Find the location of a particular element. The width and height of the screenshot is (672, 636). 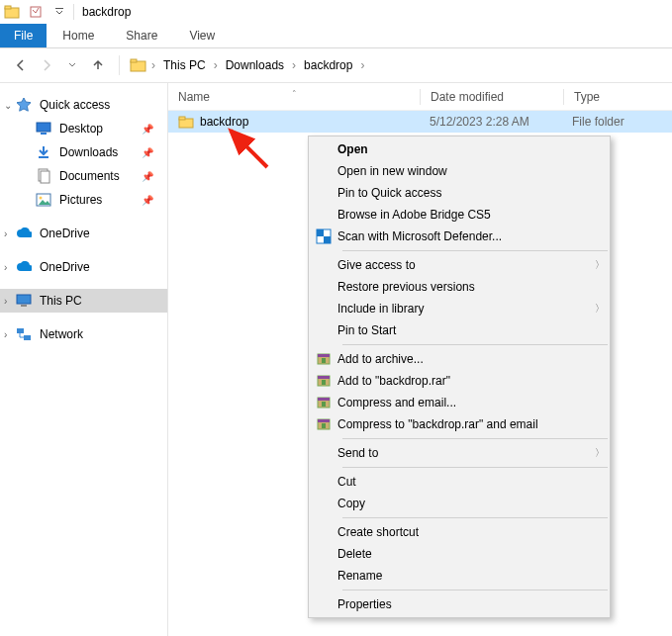

file-date: 5/12/2023 2:28 AM is located at coordinates (491, 122).